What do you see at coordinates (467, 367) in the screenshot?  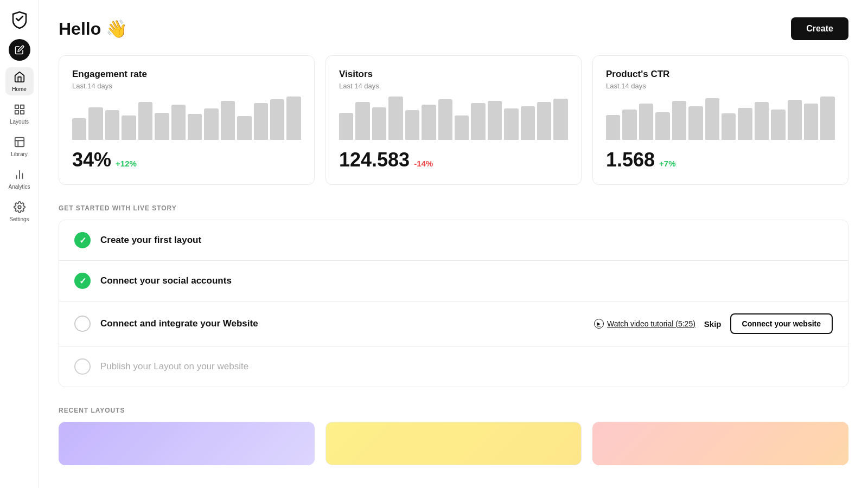 I see `checklist-label-publish: Publish your Layout on your website` at bounding box center [467, 367].